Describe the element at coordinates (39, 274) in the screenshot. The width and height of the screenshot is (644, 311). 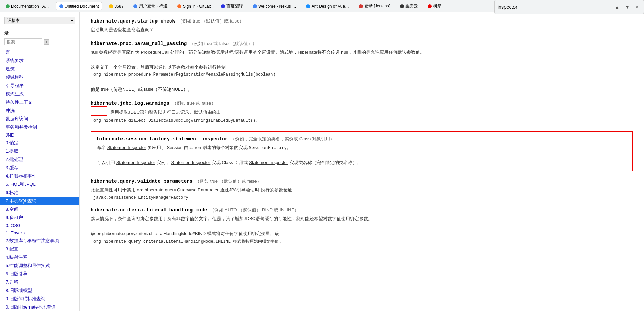
I see `sidebar-item-legacy-boot: 6.旧版引导` at that location.